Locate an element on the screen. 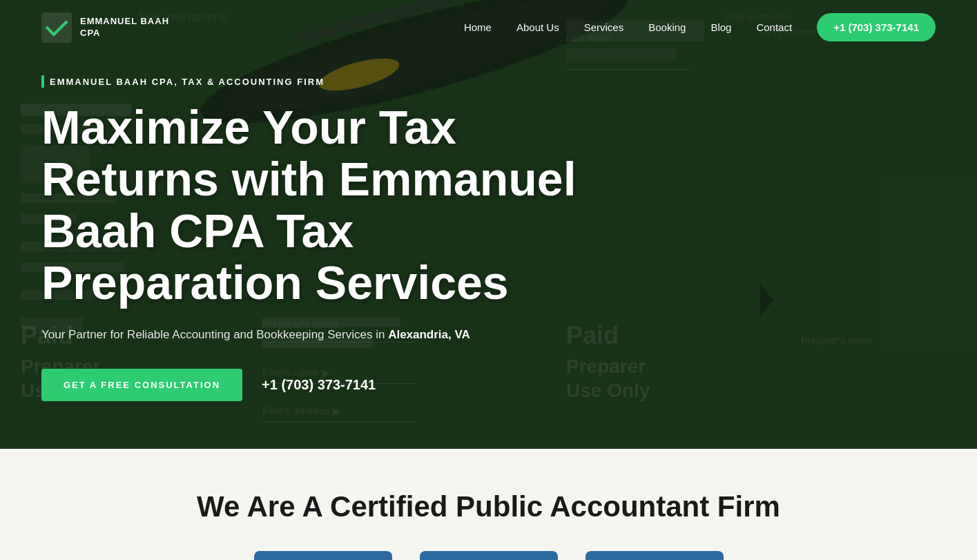 The width and height of the screenshot is (977, 560). nav-booking: Booking is located at coordinates (667, 28).